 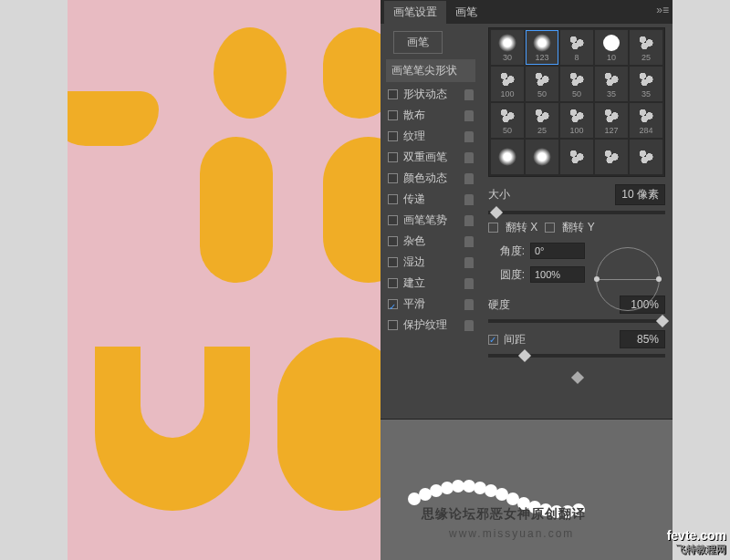 What do you see at coordinates (414, 263) in the screenshot?
I see `option-label: 湿边` at bounding box center [414, 263].